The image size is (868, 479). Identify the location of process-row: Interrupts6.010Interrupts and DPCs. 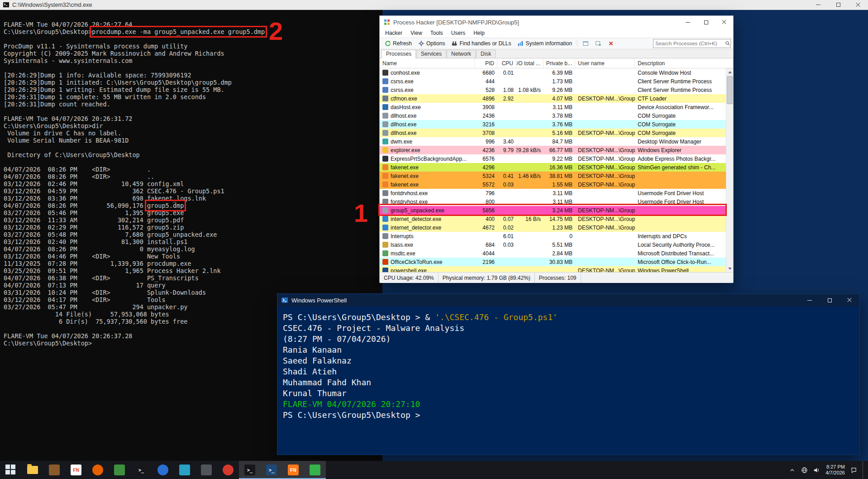
(553, 236).